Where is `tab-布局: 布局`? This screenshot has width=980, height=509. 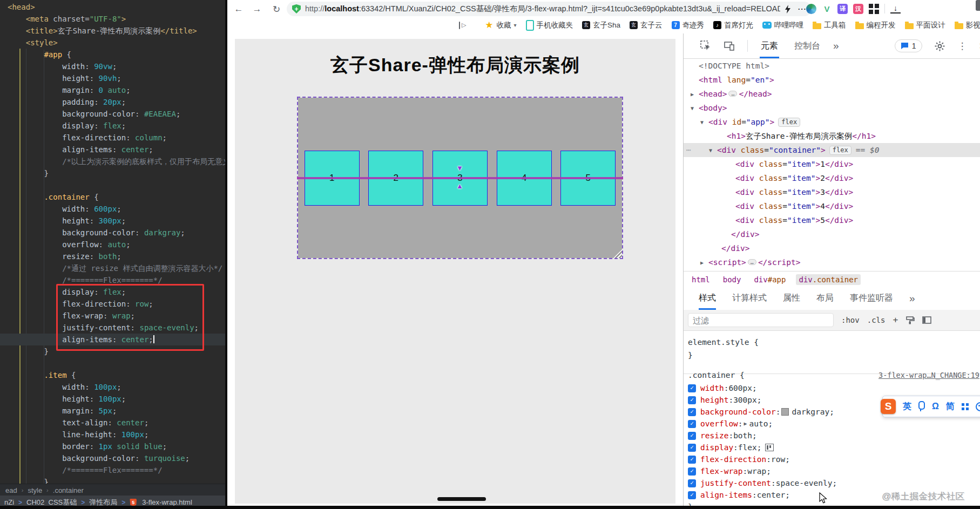 tab-布局: 布局 is located at coordinates (825, 298).